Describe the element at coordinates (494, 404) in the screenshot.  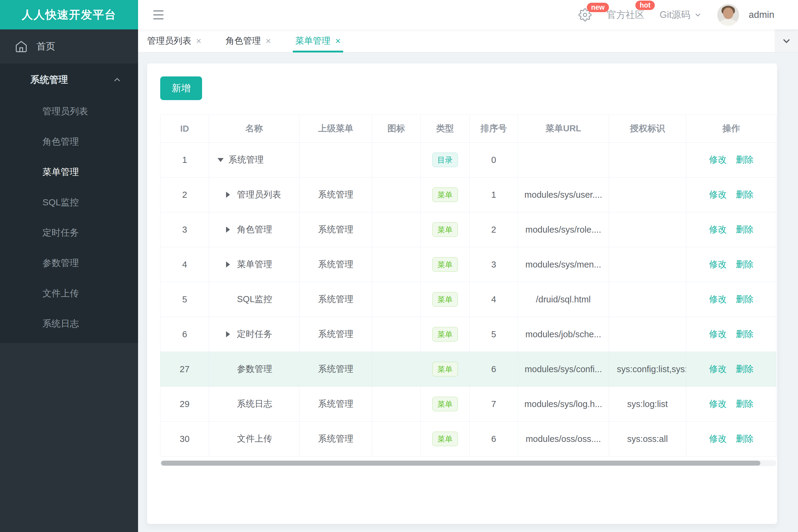
I see `cell-order: 7` at that location.